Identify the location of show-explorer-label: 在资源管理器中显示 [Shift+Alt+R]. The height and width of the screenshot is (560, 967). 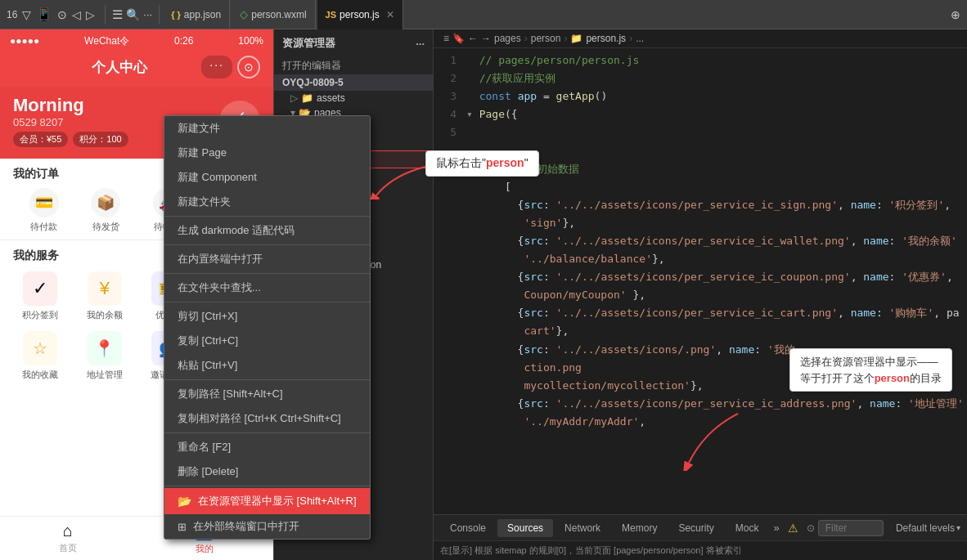
(277, 501).